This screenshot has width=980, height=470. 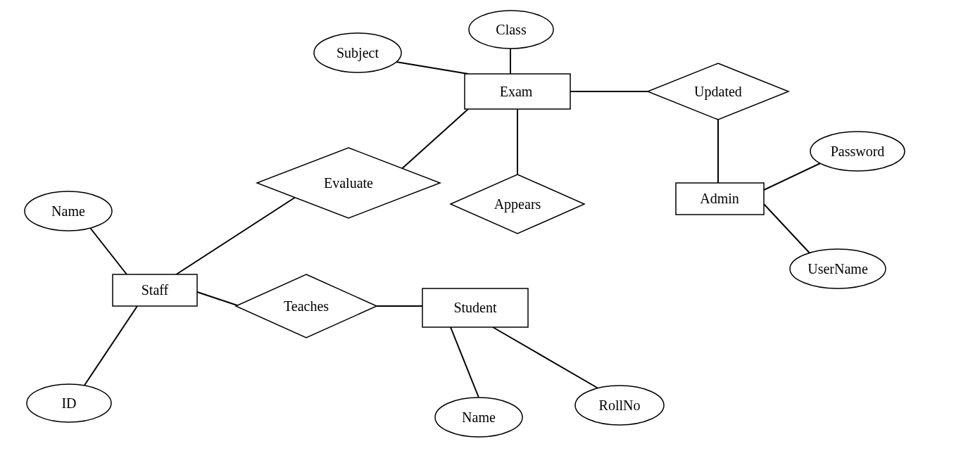 I want to click on relationship-teaches: Teaches, so click(x=306, y=307).